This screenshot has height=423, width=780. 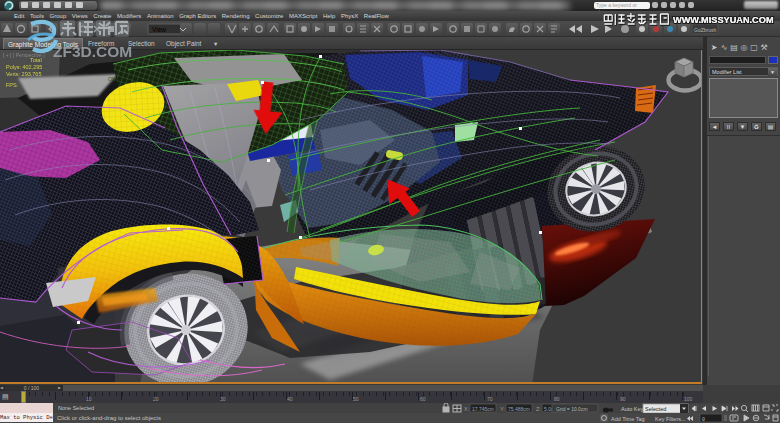 What do you see at coordinates (24, 74) in the screenshot?
I see `svg-text: Verts: 293,765` at bounding box center [24, 74].